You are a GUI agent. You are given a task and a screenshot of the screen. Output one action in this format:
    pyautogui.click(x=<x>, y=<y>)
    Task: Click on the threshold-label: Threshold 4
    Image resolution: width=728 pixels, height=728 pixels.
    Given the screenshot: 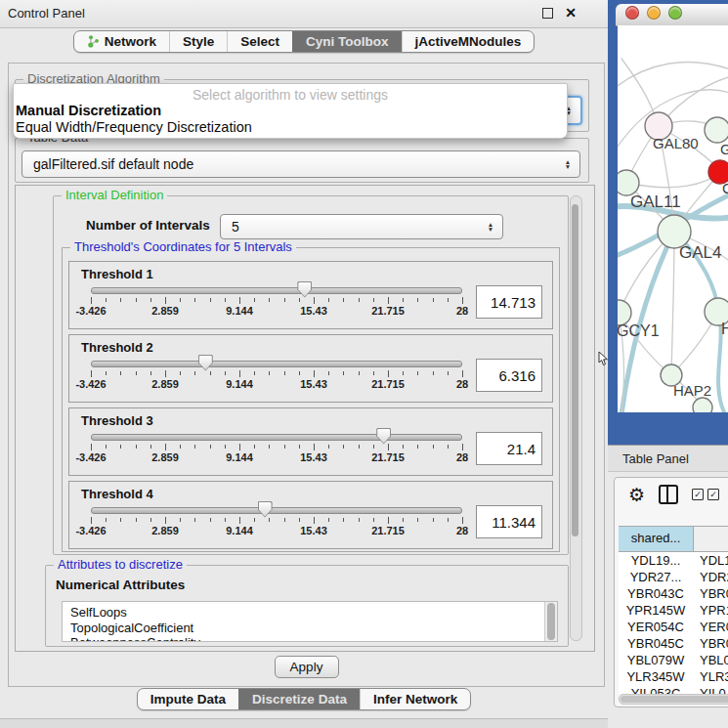 What is the action you would take?
    pyautogui.click(x=117, y=494)
    